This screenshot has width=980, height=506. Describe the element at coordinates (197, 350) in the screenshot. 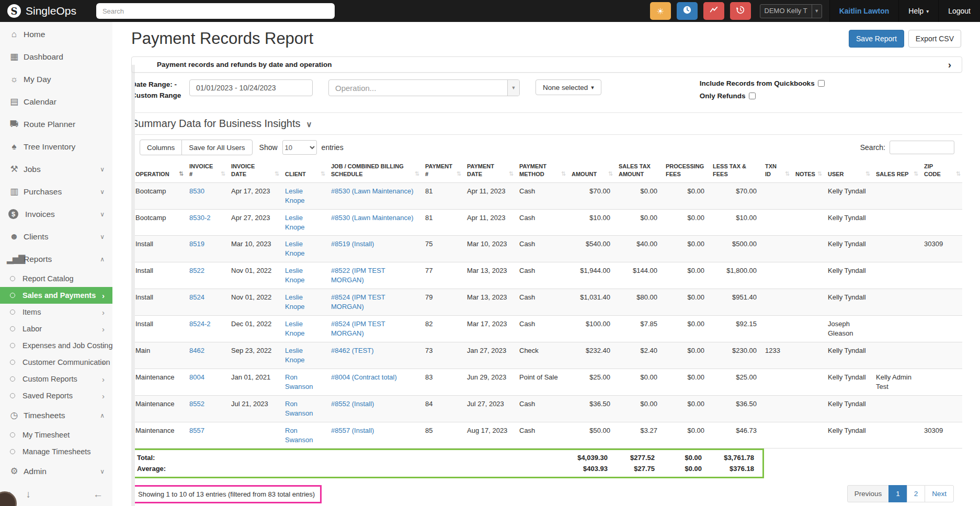

I see `invoice-link: 8462` at that location.